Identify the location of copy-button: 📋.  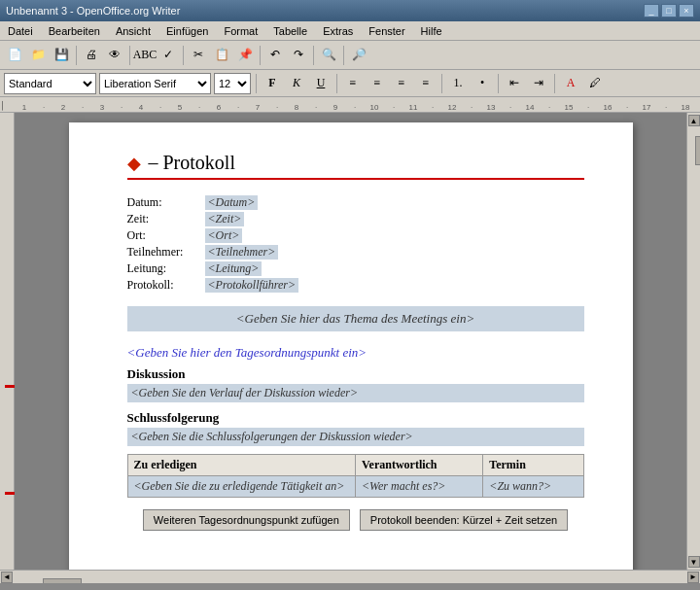
(222, 55).